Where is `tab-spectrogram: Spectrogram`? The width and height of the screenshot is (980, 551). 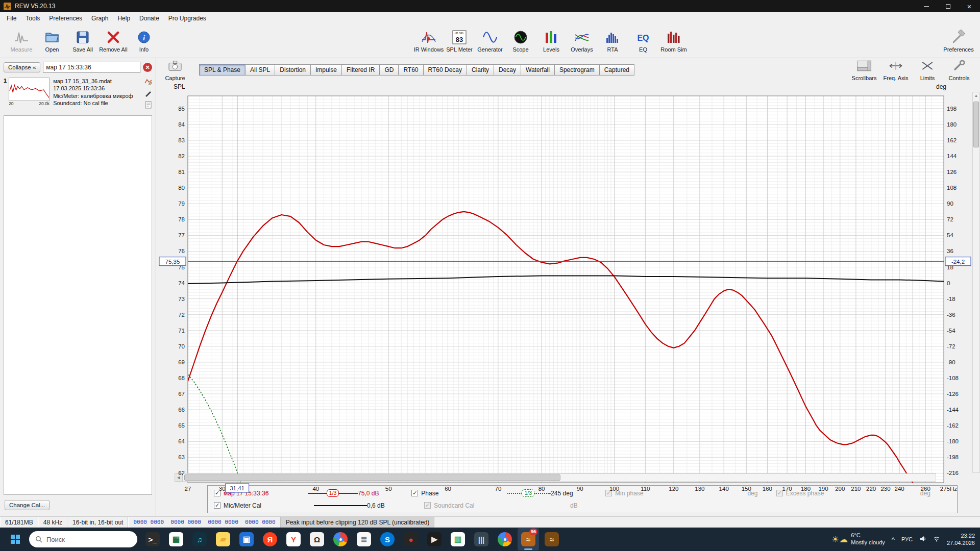 tab-spectrogram: Spectrogram is located at coordinates (577, 70).